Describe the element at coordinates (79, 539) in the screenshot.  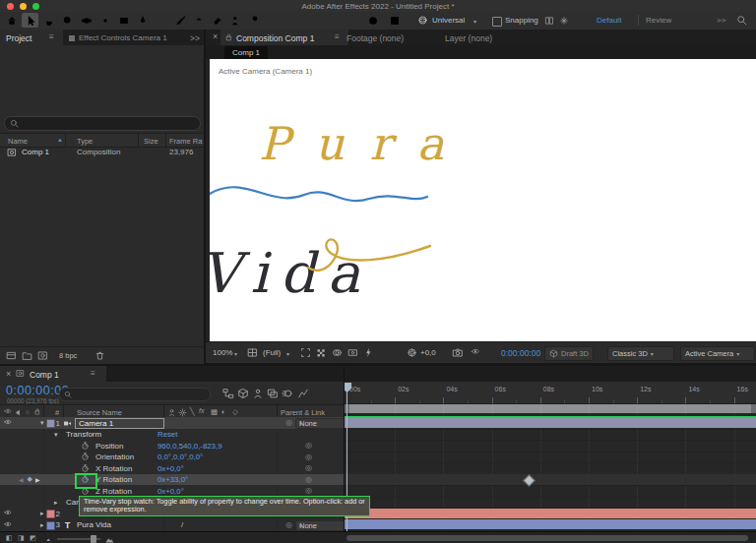
I see `timeline-zoom-slider` at that location.